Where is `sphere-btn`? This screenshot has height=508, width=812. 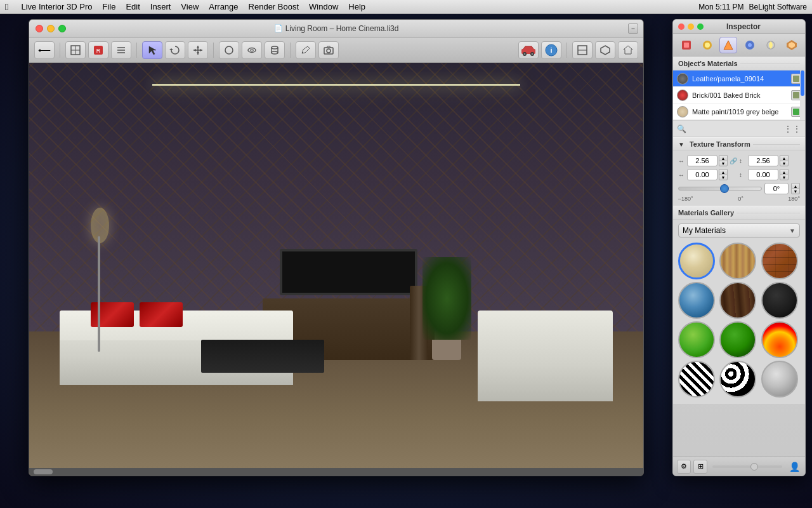 sphere-btn is located at coordinates (229, 50).